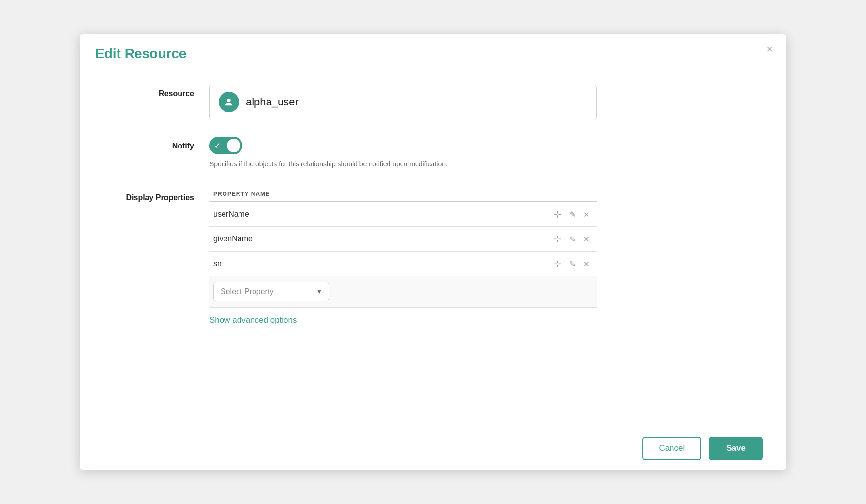  Describe the element at coordinates (376, 264) in the screenshot. I see `property-name-cell: sn` at that location.